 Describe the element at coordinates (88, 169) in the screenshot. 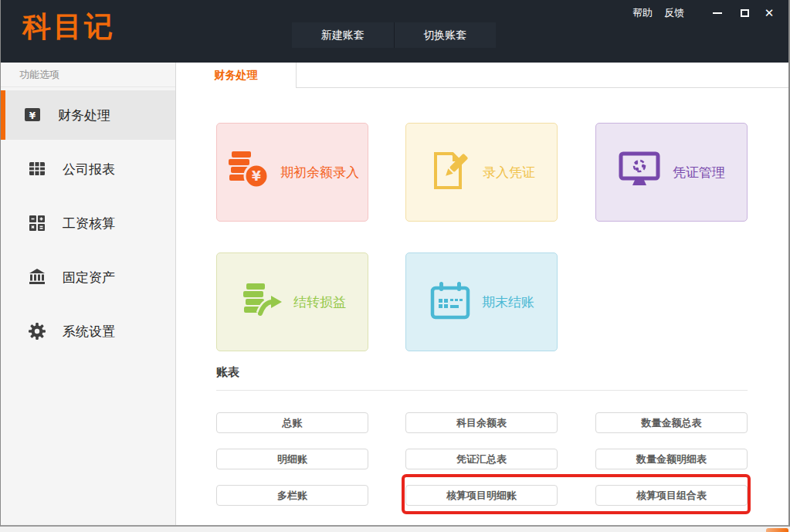

I see `sidebar-item-company-reports: 公司报表` at that location.